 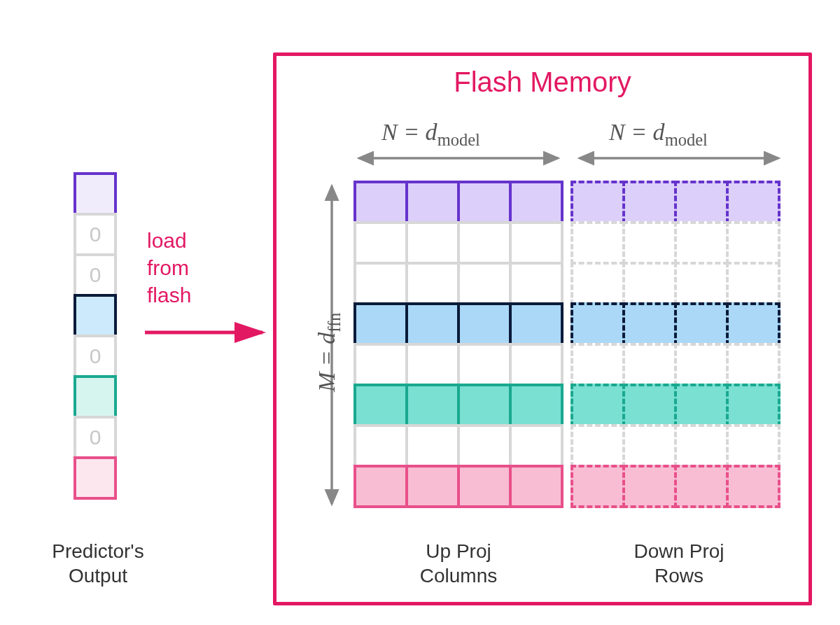 What do you see at coordinates (457, 343) in the screenshot?
I see `up-proj-matrix` at bounding box center [457, 343].